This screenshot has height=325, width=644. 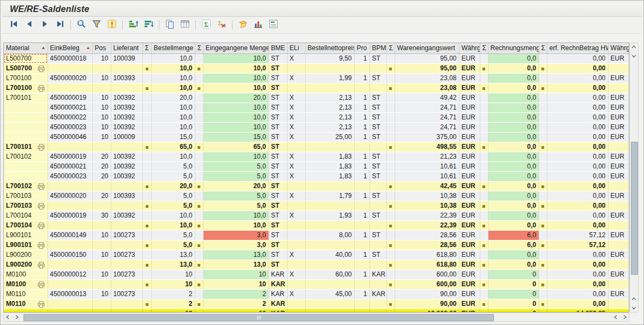 What do you see at coordinates (317, 68) in the screenshot?
I see `subtotal-row: L50070010,010,0ST95,00EUR0,00,00` at bounding box center [317, 68].